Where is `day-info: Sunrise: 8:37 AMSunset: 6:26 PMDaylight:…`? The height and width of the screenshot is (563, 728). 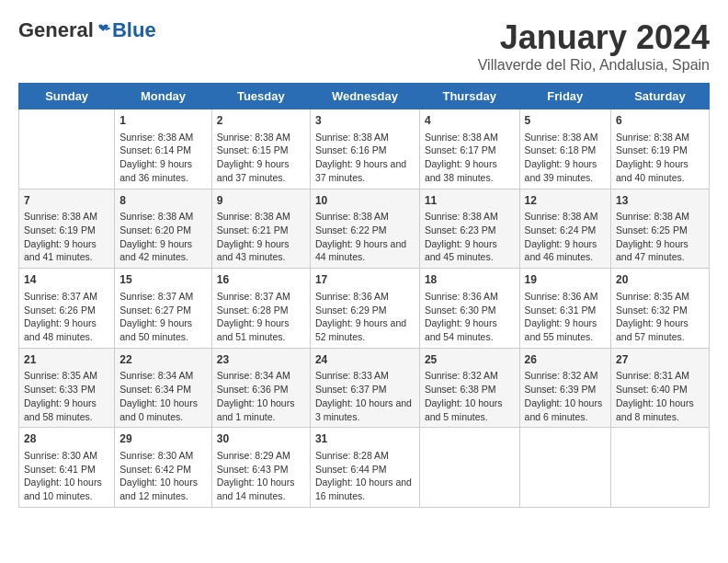
day-info: Sunrise: 8:37 AMSunset: 6:26 PMDaylight:… is located at coordinates (66, 316).